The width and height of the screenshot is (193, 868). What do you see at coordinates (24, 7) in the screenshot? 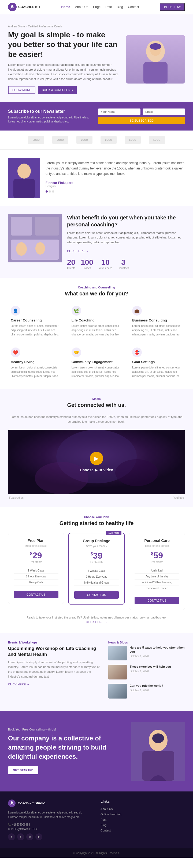
I see `logo: COACHES KIT` at bounding box center [24, 7].